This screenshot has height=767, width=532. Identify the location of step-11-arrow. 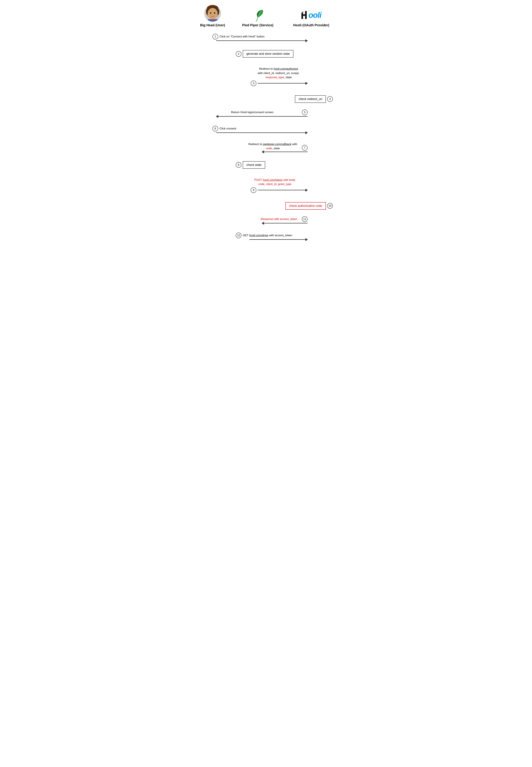
(285, 223).